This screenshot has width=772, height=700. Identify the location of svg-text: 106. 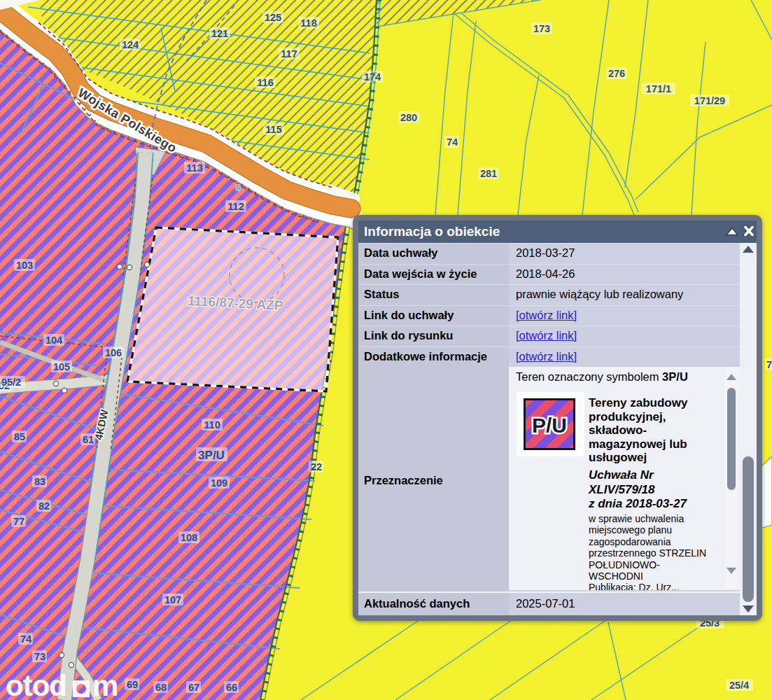
(113, 353).